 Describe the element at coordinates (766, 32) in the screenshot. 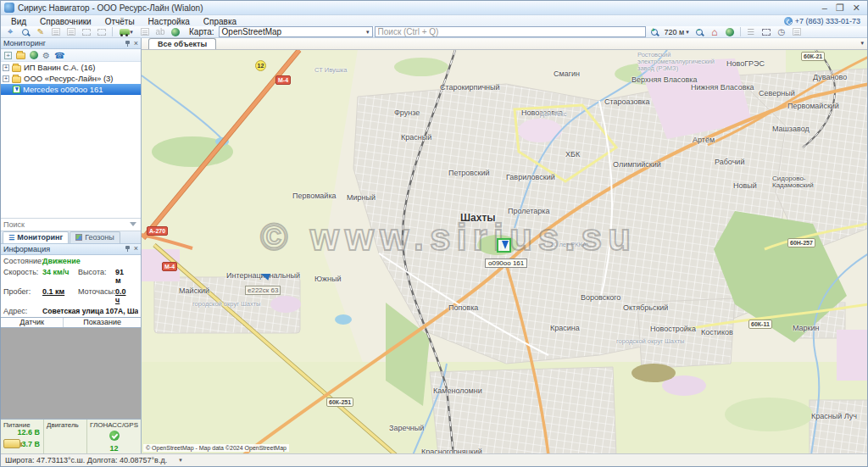

I see `selection-button` at that location.